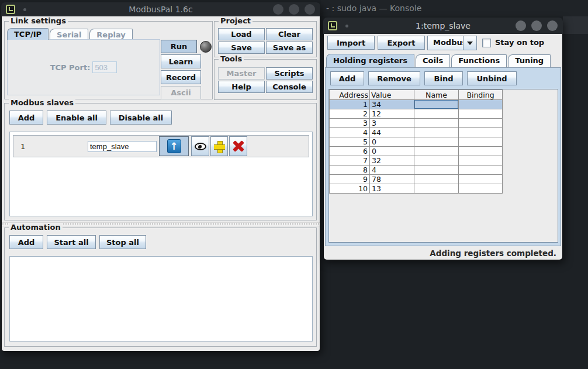 Image resolution: width=588 pixels, height=369 pixels. I want to click on cell-value: 3, so click(392, 123).